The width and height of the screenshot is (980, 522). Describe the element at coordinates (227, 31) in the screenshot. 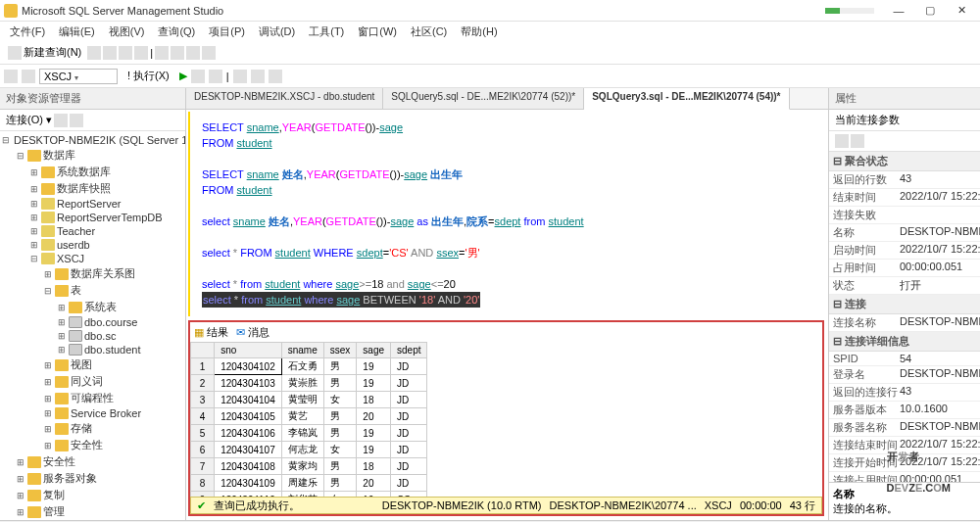

I see `menu-project: 项目(P)` at that location.